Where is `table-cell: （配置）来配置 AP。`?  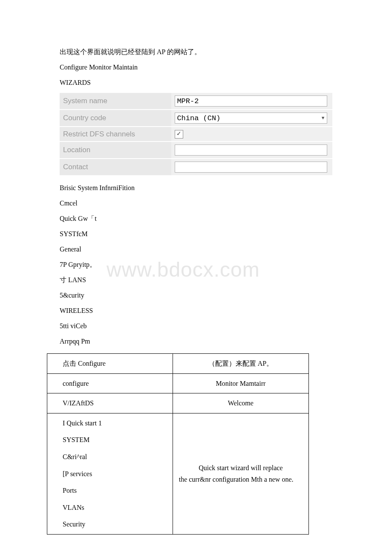 table-cell: （配置）来配置 AP。 is located at coordinates (240, 364).